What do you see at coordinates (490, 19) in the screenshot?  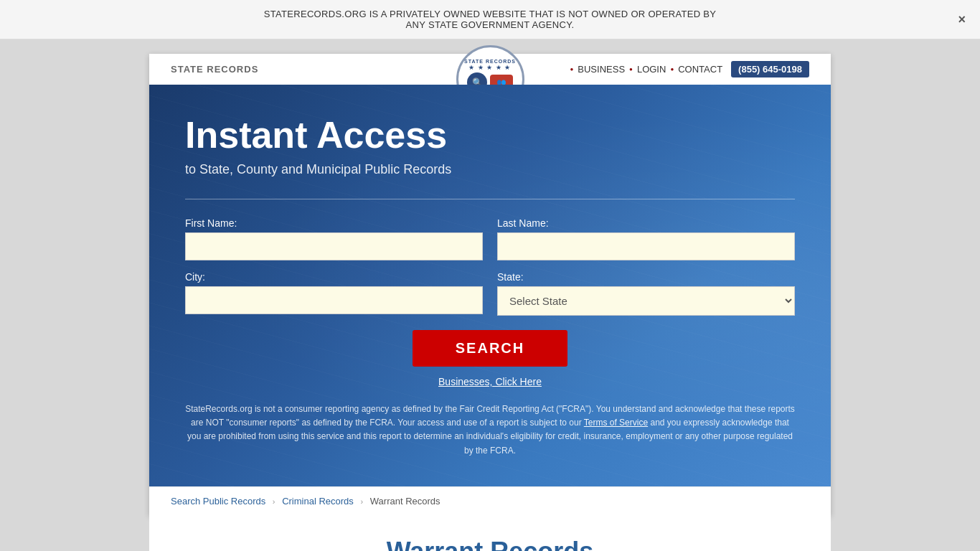 I see `banner-text: STATERECORDS.ORG IS A PRIVATELY OWNED WE…` at bounding box center [490, 19].